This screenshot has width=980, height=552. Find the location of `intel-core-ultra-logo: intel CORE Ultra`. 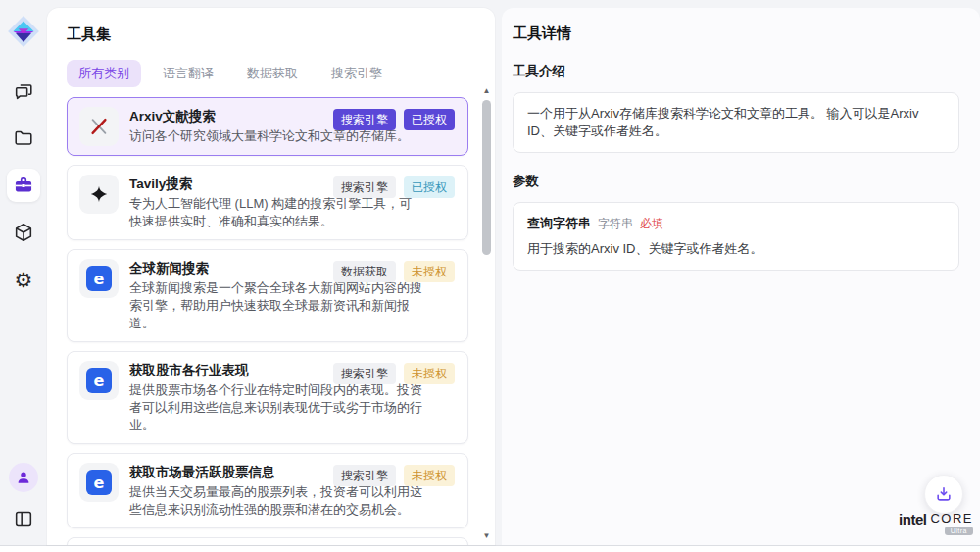

intel-core-ultra-logo: intel CORE Ultra is located at coordinates (936, 524).